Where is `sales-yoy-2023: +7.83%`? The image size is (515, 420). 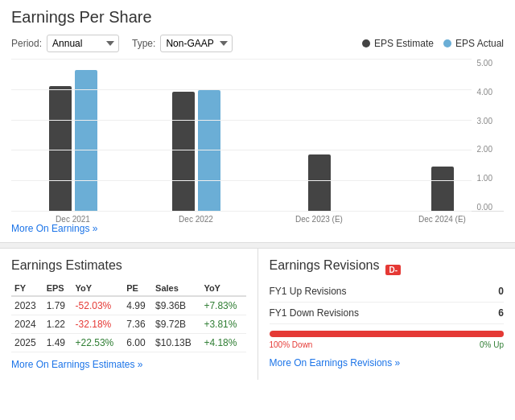
sales-yoy-2023: +7.83% is located at coordinates (223, 306).